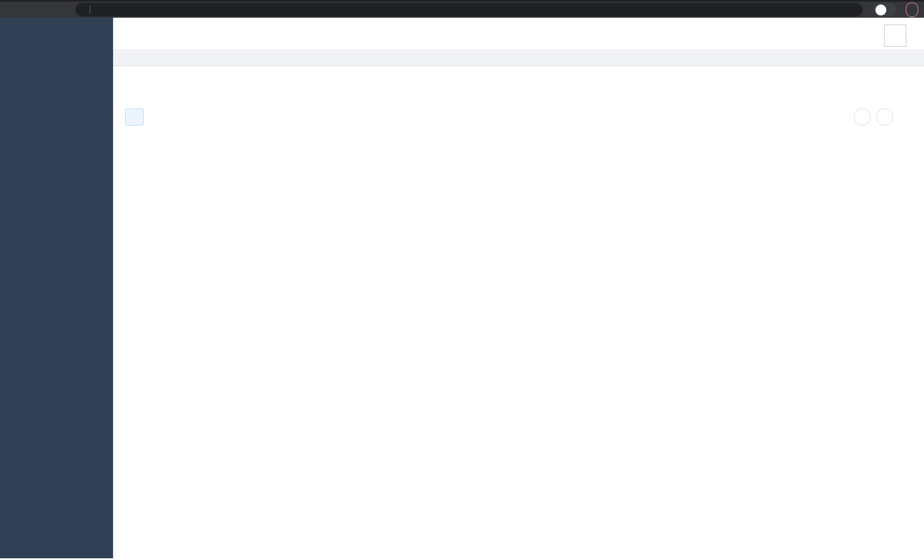 This screenshot has width=924, height=560. What do you see at coordinates (11, 10) in the screenshot?
I see `back-icon` at bounding box center [11, 10].